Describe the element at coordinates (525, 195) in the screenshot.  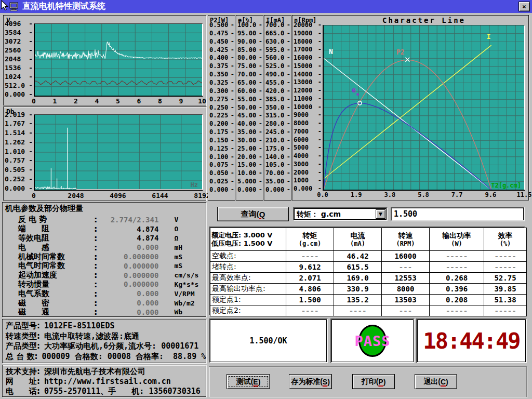
I see `t2-x-tick: 11.5` at that location.